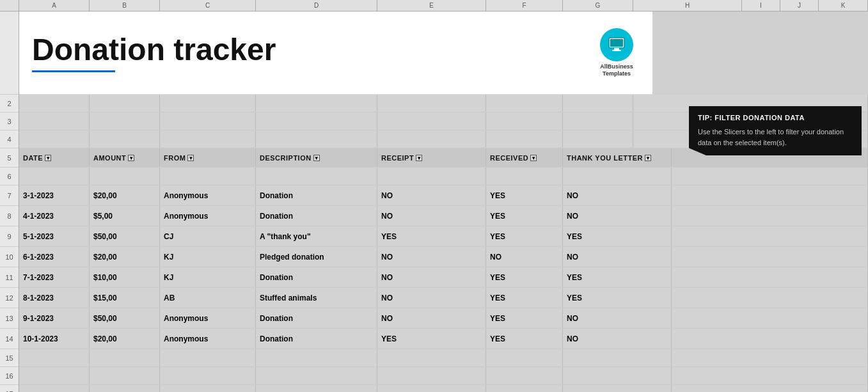  I want to click on cell-receipt-8: NO, so click(432, 216).